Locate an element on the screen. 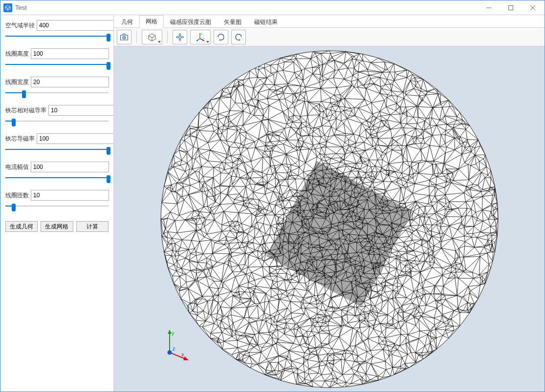 The image size is (545, 392). param-label: 线圈匝数 is located at coordinates (17, 195).